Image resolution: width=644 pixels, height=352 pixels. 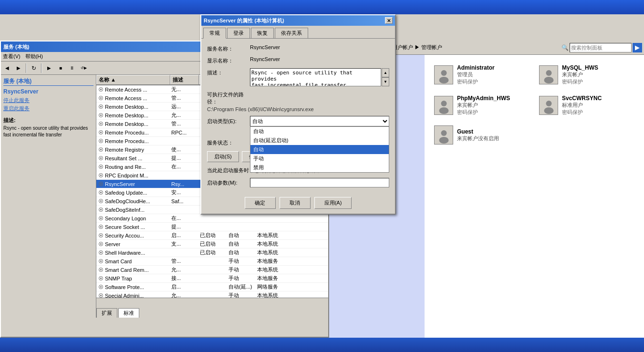 I want to click on startup-type-row: 启动类型(E): 自动 自动 自动(延迟启动) 自动 手动 禁用, so click(x=298, y=121).